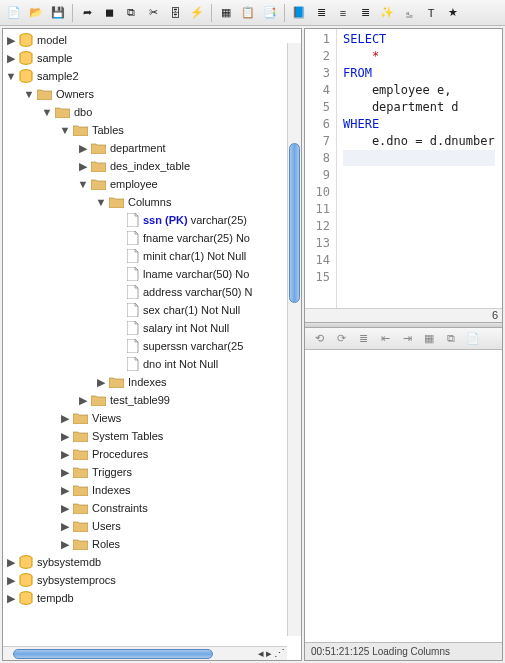 This screenshot has height=663, width=505. What do you see at coordinates (321, 13) in the screenshot?
I see `lines-icon: ≣` at bounding box center [321, 13].